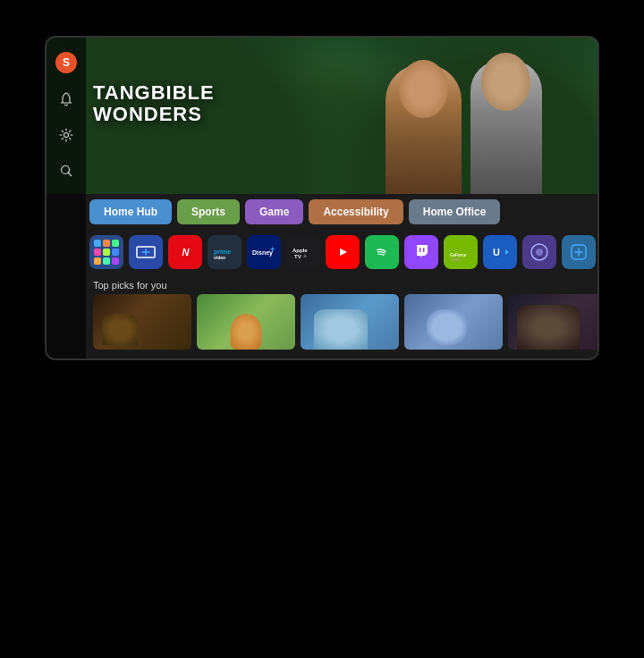 This screenshot has width=644, height=658. What do you see at coordinates (322, 284) in the screenshot?
I see `top-picks-label: Top picks for you` at bounding box center [322, 284].